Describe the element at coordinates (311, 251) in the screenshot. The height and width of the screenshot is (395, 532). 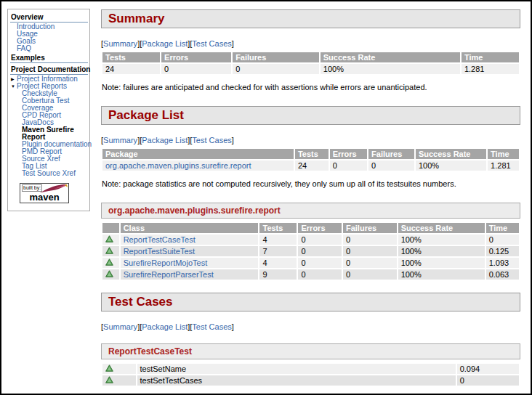
I see `table-row: ReportTestSuiteTest 7 0 0 100% 0.125` at that location.